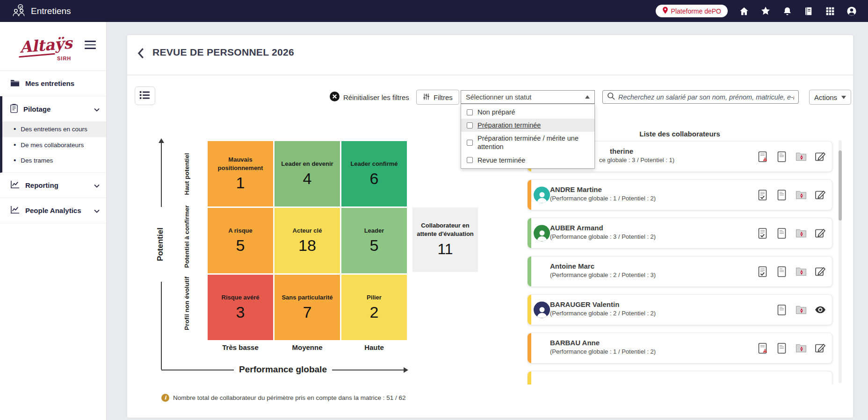 The image size is (868, 420). I want to click on sidebar-subitem-de-mes-collaborateurs: • De mes collaborateurs, so click(54, 145).